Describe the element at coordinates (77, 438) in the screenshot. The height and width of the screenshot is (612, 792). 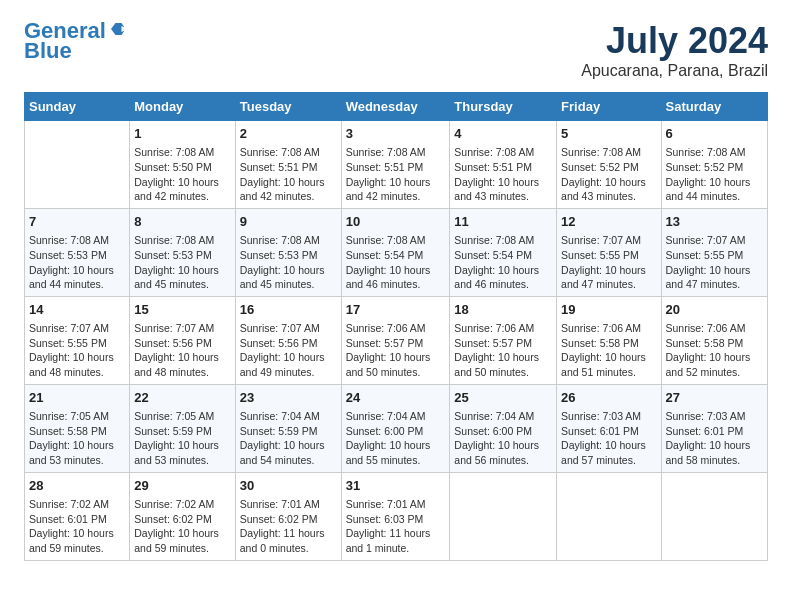
I see `day-info: Sunrise: 7:05 AM Sunset: 5:58 PM Dayligh…` at that location.